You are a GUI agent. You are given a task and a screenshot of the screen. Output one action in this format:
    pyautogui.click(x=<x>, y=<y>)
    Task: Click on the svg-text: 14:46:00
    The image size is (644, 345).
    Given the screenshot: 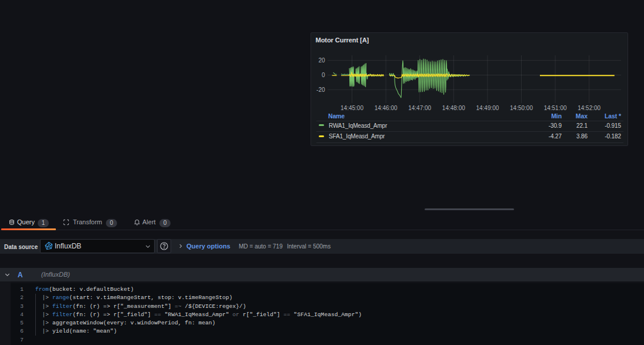 What is the action you would take?
    pyautogui.click(x=386, y=108)
    